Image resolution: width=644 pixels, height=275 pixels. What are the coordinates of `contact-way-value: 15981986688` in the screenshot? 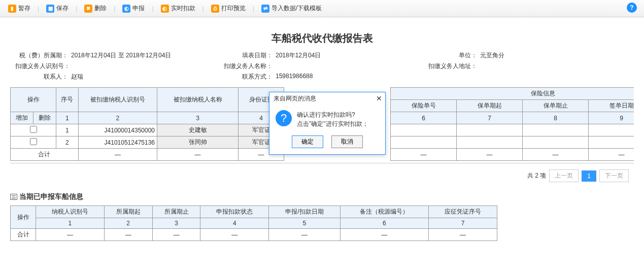 It's located at (294, 77).